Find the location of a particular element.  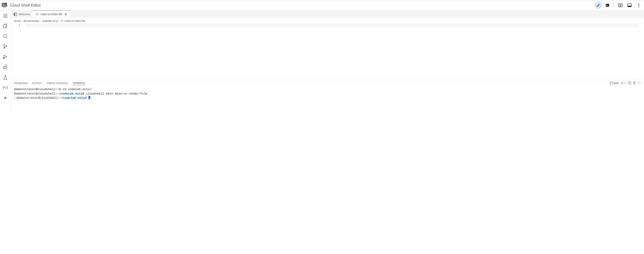

sparkle-icon is located at coordinates (6, 98).